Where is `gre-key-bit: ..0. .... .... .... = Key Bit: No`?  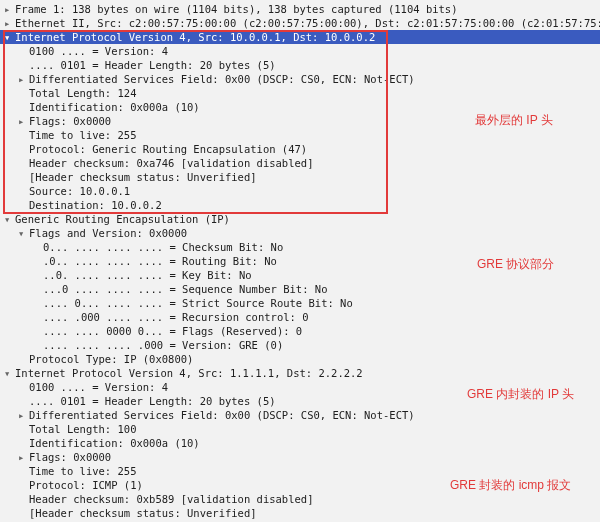
gre-key-bit: ..0. .... .... .... = Key Bit: No is located at coordinates (300, 275).